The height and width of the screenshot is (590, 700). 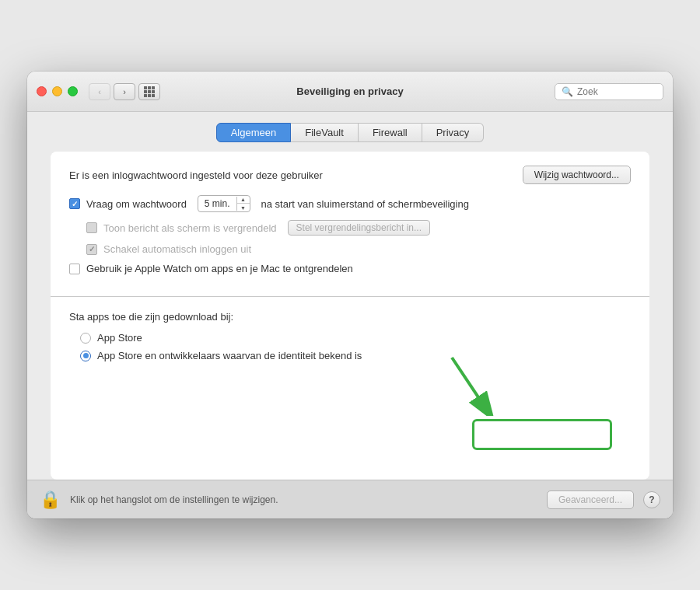 I want to click on lock-icon: 🔒, so click(x=50, y=500).